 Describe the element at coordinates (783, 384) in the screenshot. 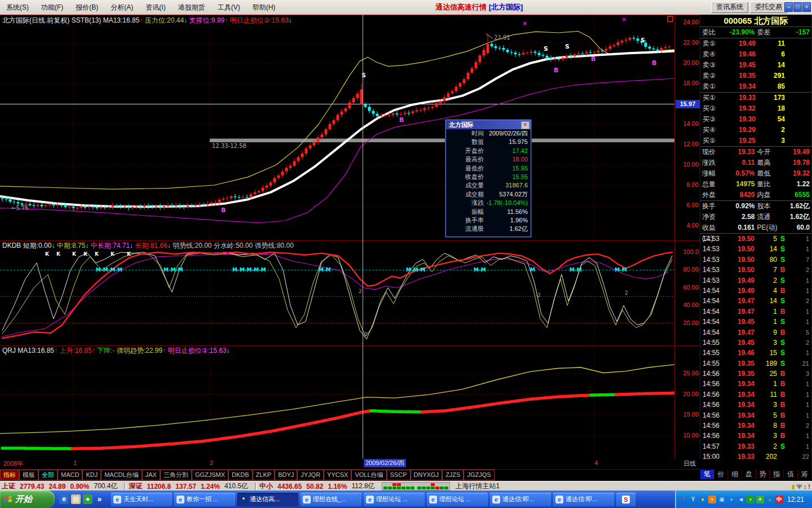

I see `tick-side: B` at that location.